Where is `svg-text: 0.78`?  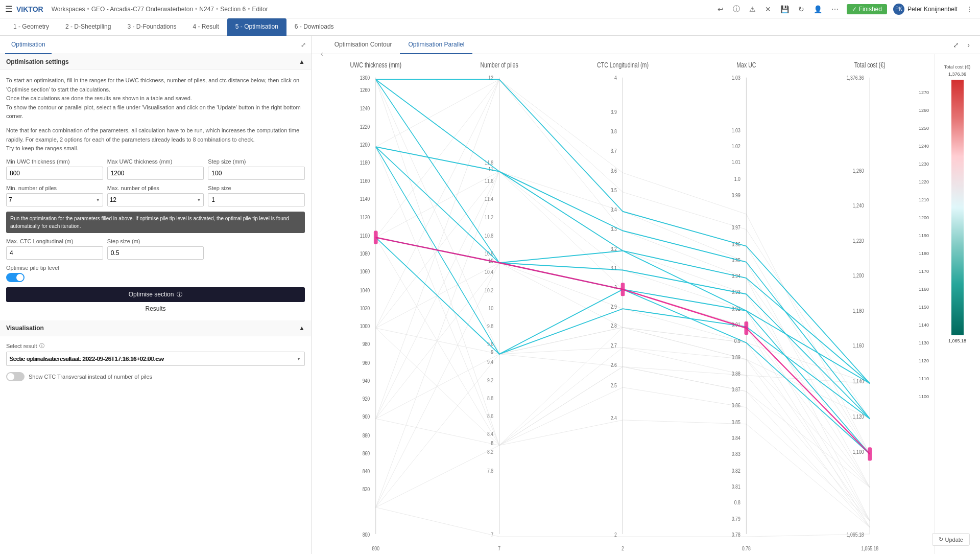 svg-text: 0.78 is located at coordinates (747, 548).